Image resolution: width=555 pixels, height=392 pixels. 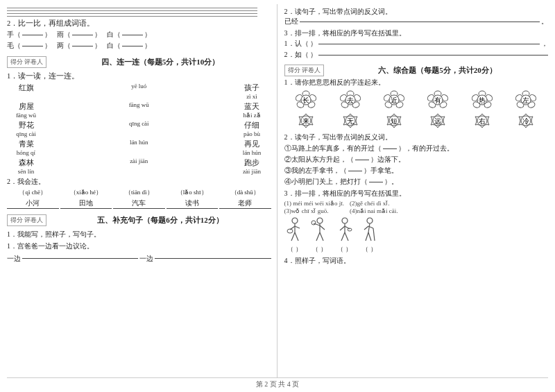 I want to click on section4-header: 四、连一连（每题5分，共计10分）, so click(x=160, y=62).